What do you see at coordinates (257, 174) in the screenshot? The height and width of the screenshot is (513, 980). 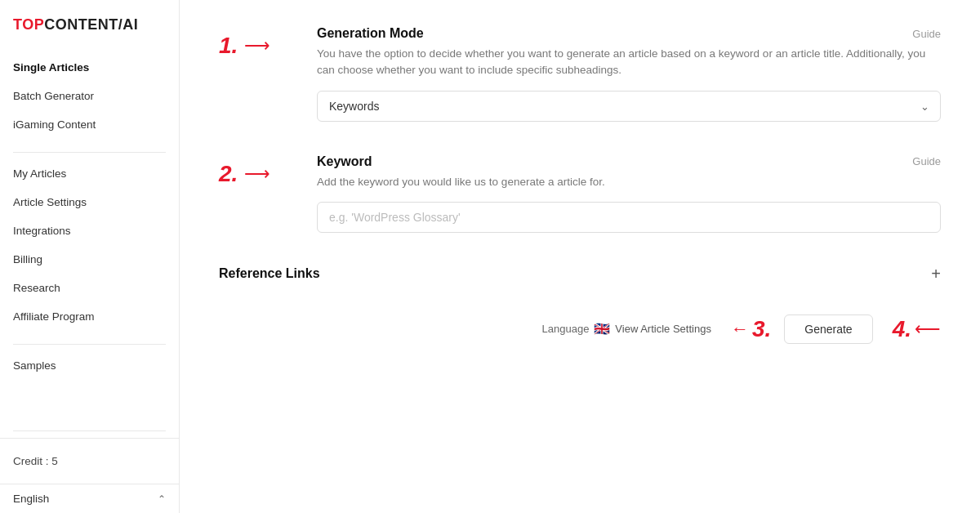 I see `step-2-arrow-icon: ⟶` at bounding box center [257, 174].